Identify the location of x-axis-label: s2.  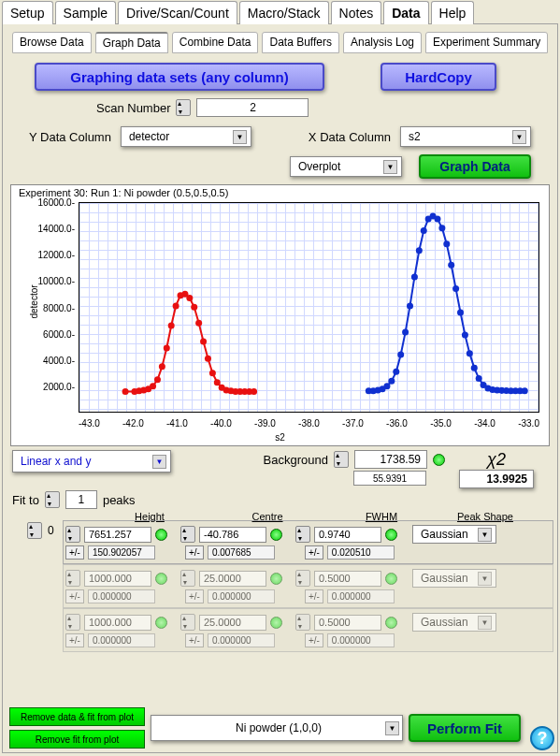
(280, 438).